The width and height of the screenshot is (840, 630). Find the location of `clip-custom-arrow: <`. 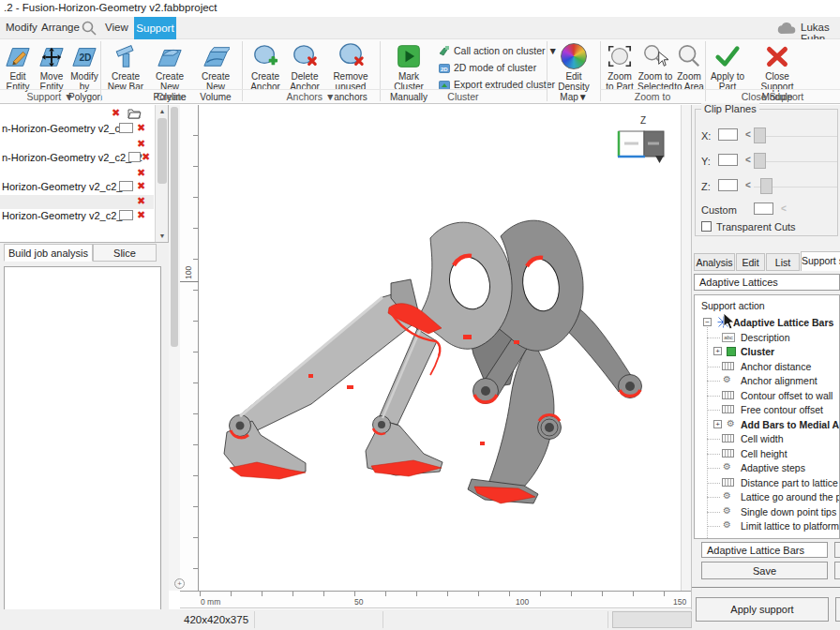

clip-custom-arrow: < is located at coordinates (784, 208).